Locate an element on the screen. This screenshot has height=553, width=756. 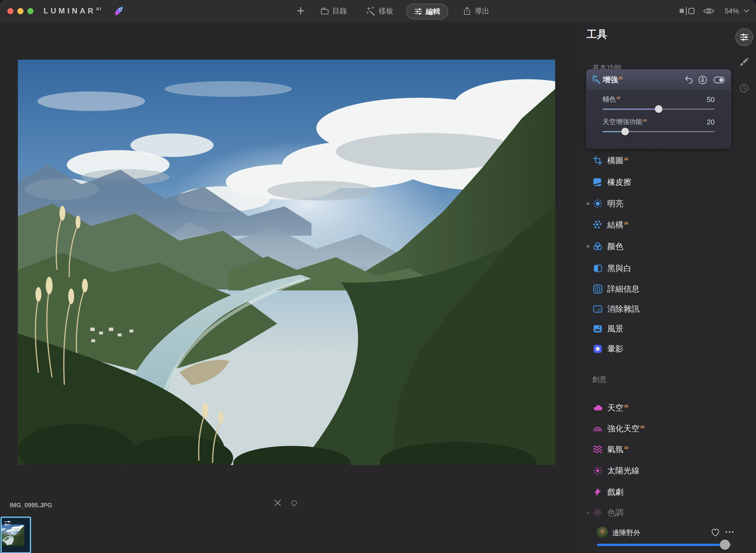
tab-edit-active: 編輯 is located at coordinates (427, 11).